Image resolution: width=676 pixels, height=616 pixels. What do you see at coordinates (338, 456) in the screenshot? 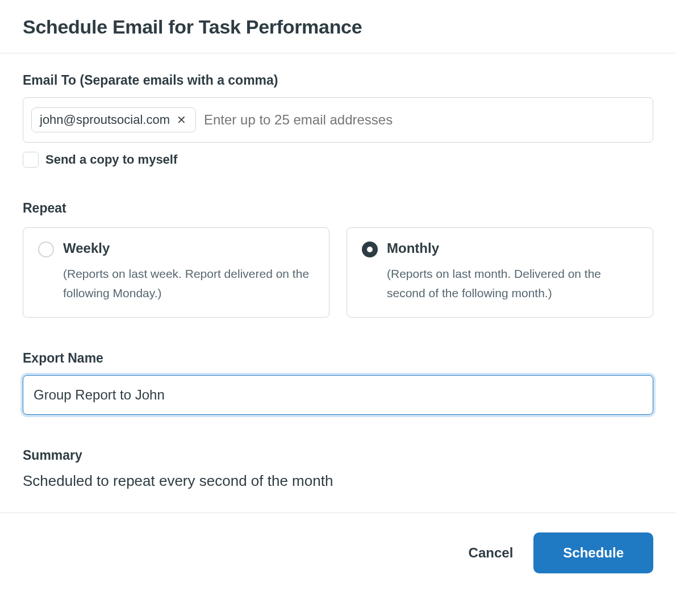
I see `summary-label: Summary` at bounding box center [338, 456].